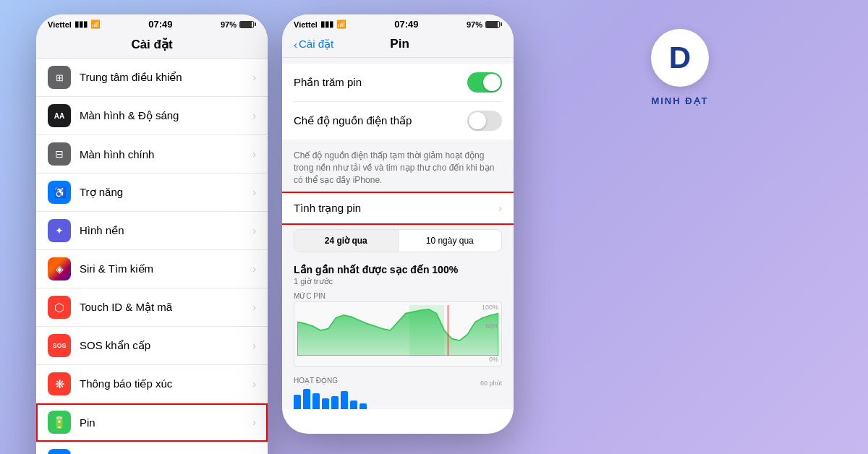  Describe the element at coordinates (152, 385) in the screenshot. I see `settings-item-thong-bao: ❋ Thông báo tiếp xúc ›` at that location.